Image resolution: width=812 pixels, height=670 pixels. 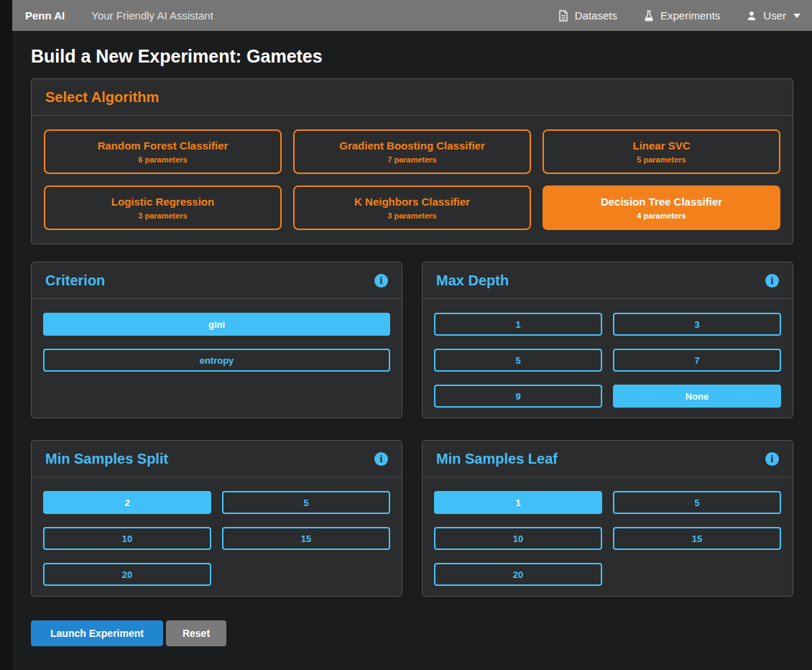 I want to click on min-samples-leaf-option-5: 5, so click(x=697, y=502).